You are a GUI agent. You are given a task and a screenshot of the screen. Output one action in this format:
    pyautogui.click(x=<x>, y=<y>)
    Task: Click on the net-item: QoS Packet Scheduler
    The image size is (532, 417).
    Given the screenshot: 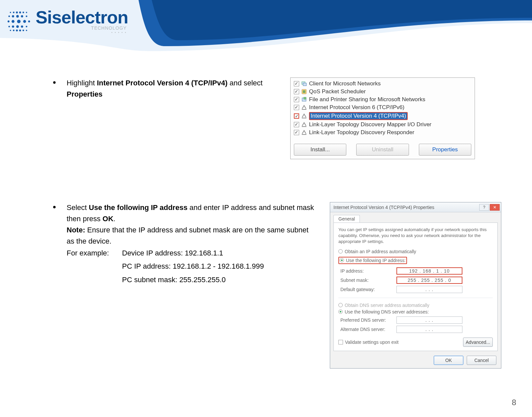 What is the action you would take?
    pyautogui.click(x=383, y=92)
    